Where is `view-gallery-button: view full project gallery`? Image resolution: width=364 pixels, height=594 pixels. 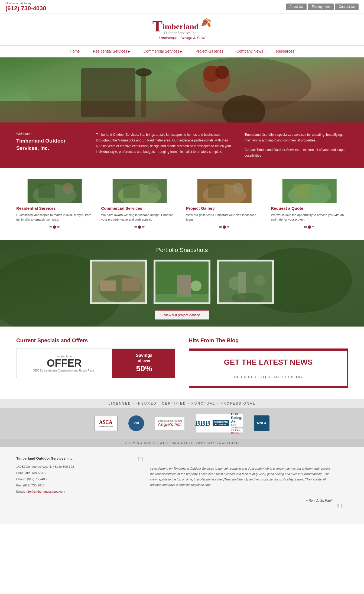 view-gallery-button: view full project gallery is located at coordinates (182, 315).